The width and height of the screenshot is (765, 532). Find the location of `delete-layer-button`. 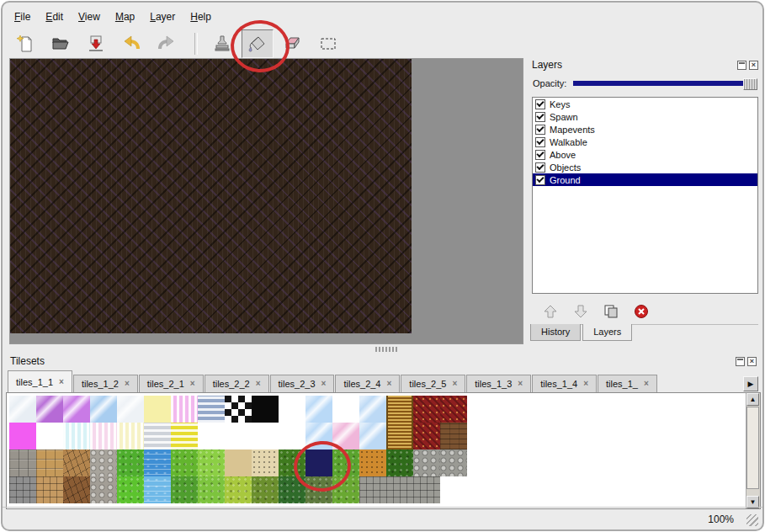

delete-layer-button is located at coordinates (641, 311).